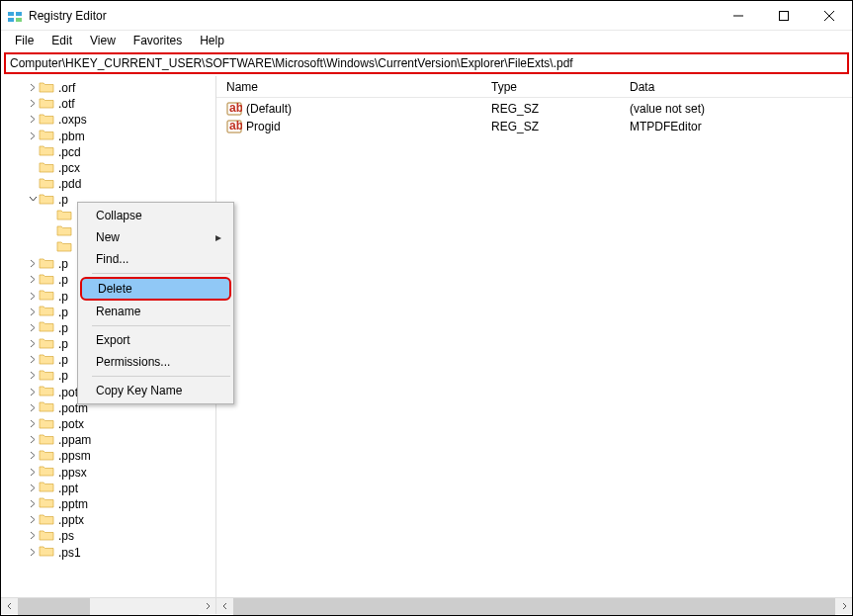 The image size is (853, 616). Describe the element at coordinates (24, 41) in the screenshot. I see `menu-file: File` at that location.